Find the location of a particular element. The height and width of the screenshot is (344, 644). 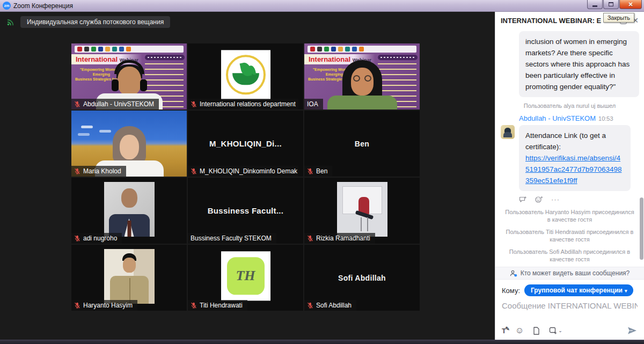

participant-name-label: Rizkia Ramadhanti is located at coordinates (340, 238).